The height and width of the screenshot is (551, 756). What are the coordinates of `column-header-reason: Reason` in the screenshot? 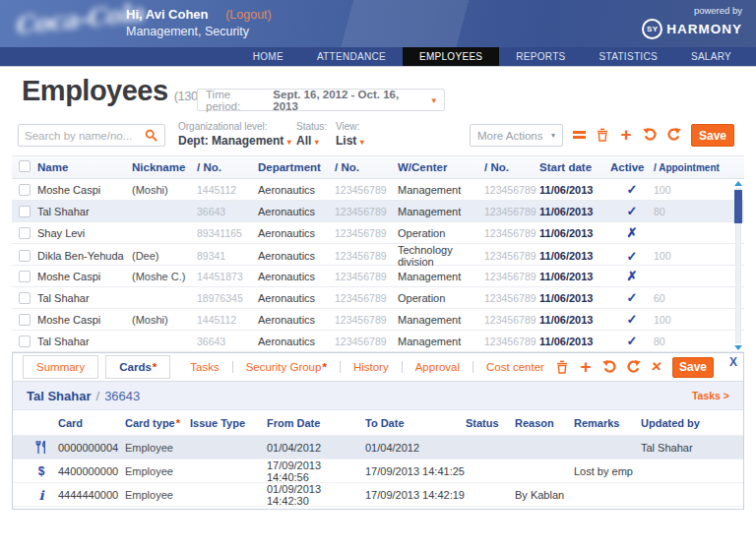 It's located at (544, 423).